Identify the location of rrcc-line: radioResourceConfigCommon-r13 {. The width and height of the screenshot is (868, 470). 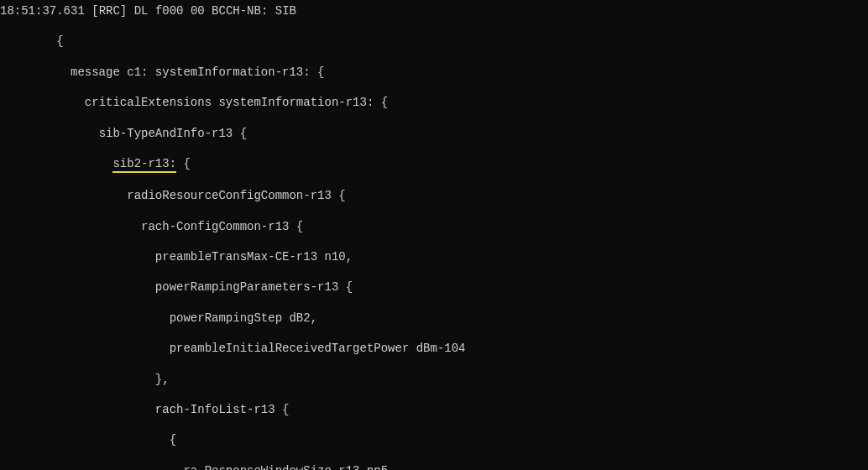
(236, 196).